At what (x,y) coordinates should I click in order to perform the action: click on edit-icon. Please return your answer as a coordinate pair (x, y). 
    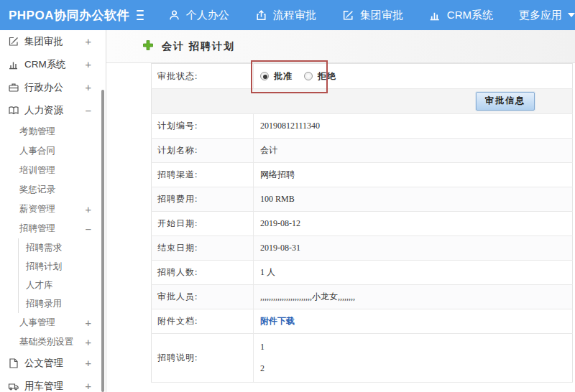
    Looking at the image, I should click on (348, 16).